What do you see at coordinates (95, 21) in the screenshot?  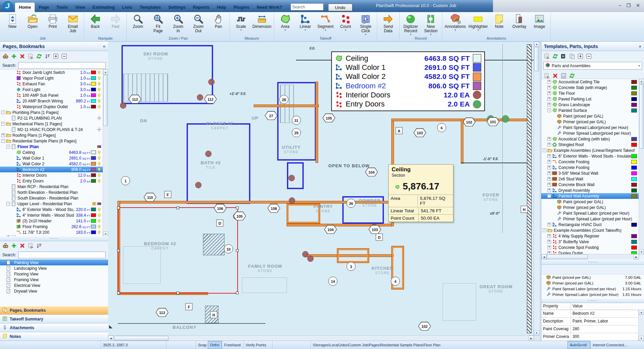 I see `back-button: Back` at bounding box center [95, 21].